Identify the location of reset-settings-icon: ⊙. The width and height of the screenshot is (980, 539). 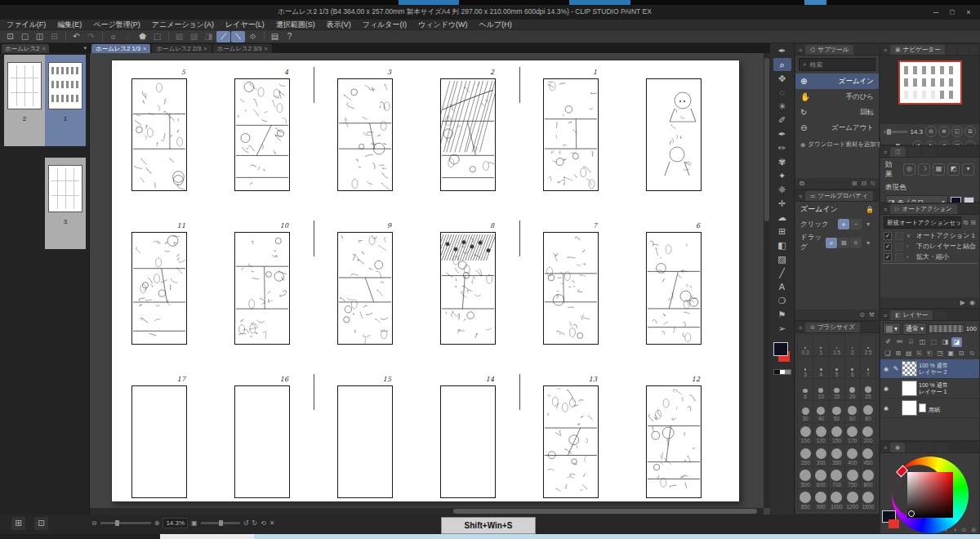
(862, 315).